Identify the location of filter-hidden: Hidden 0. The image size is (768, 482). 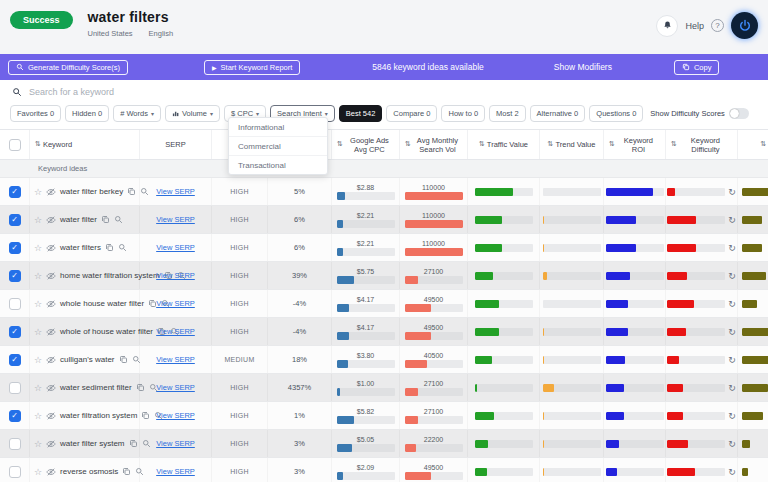
(87, 114).